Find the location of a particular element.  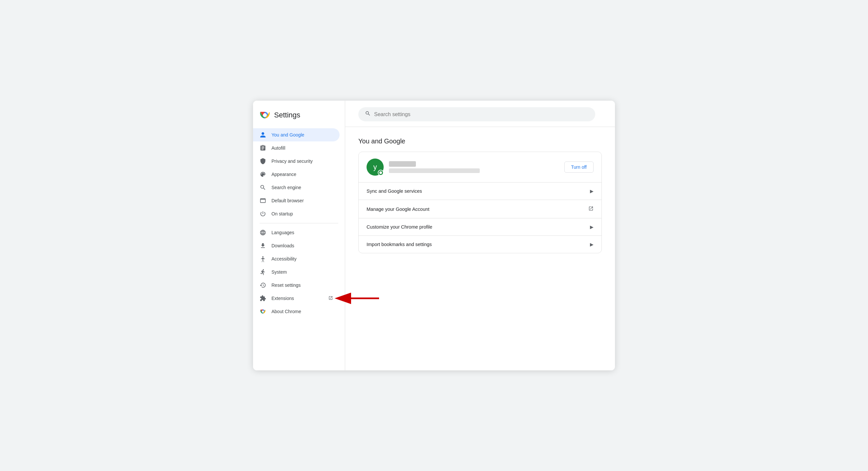

search-input is located at coordinates (481, 115).